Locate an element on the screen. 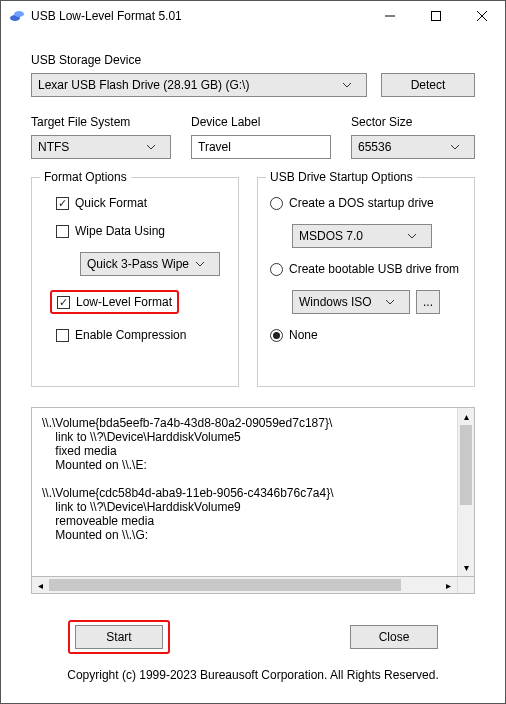 Image resolution: width=506 pixels, height=704 pixels. fs-label: Target File System is located at coordinates (101, 122).